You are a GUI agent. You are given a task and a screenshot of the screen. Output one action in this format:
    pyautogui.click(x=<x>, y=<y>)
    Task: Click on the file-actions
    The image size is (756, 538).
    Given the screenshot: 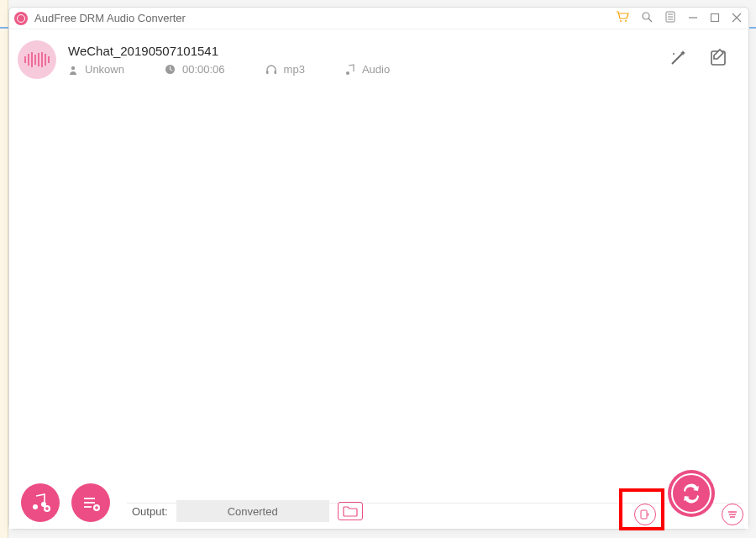 What is the action you would take?
    pyautogui.click(x=700, y=60)
    